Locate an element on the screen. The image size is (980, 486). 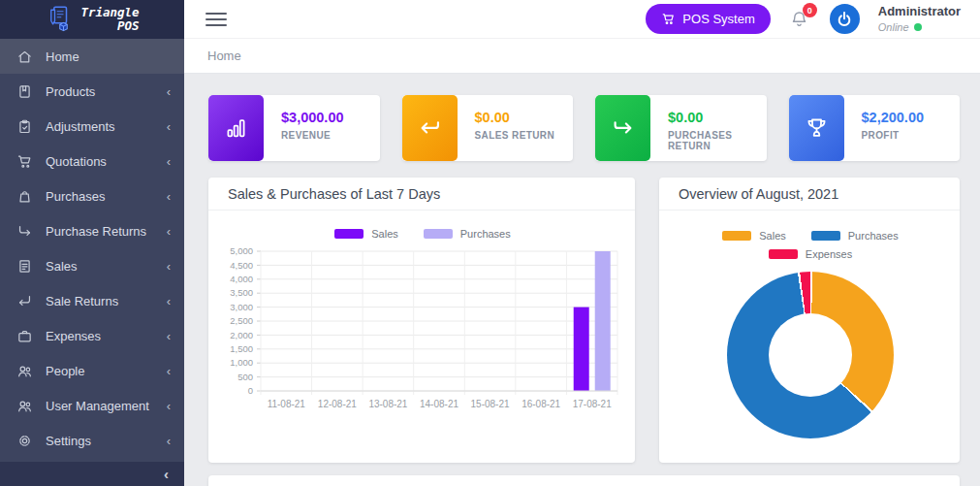
user-status-label: Online is located at coordinates (894, 27).